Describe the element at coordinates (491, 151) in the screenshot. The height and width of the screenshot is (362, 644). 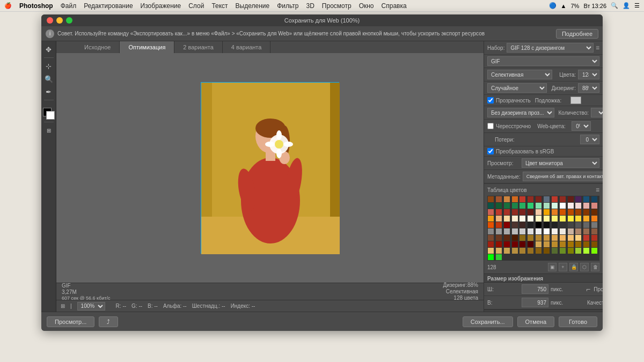
I see `srgb-checkbox` at that location.